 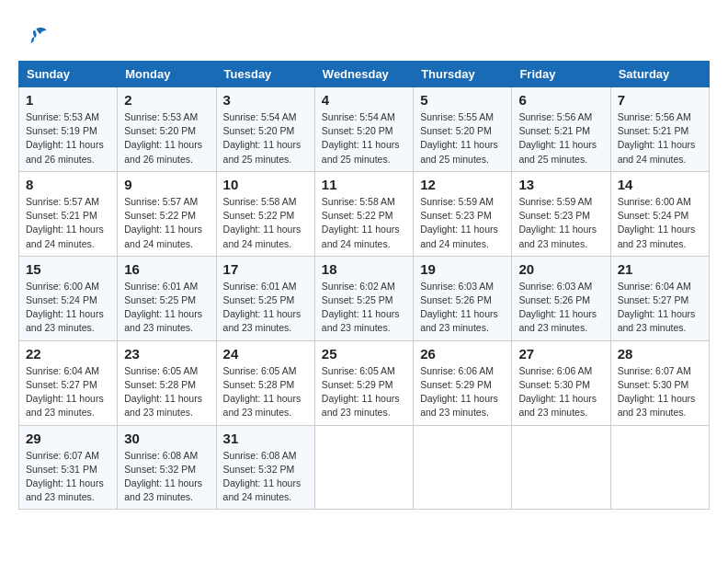 I want to click on day-number: 8, so click(x=68, y=184).